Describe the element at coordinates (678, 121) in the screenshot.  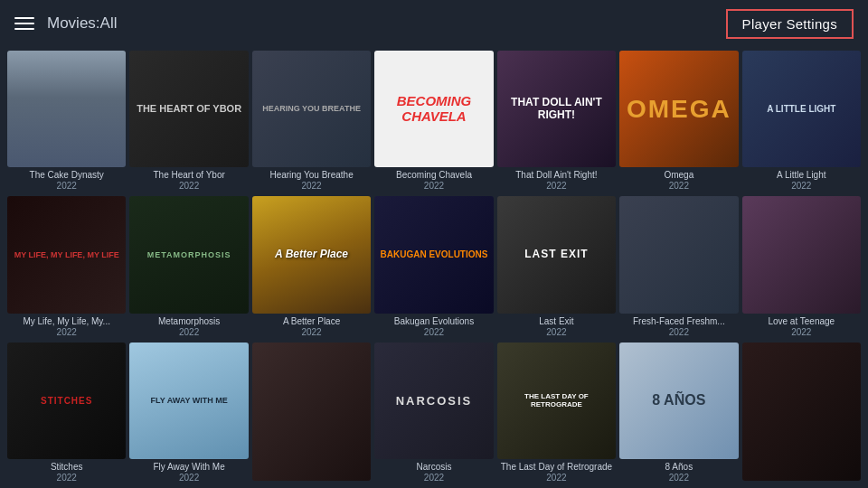
I see `movie-item-omega: OMEGA Omega 2022` at that location.